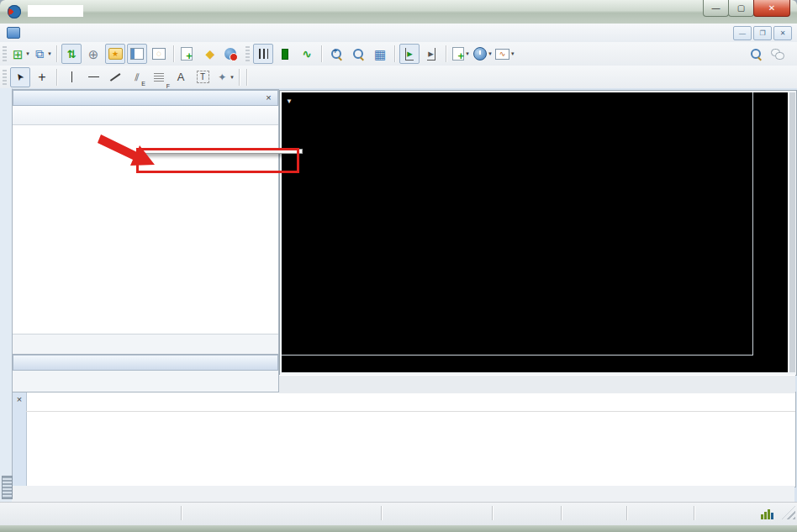  Describe the element at coordinates (145, 373) in the screenshot. I see `navigator-panel` at that location.